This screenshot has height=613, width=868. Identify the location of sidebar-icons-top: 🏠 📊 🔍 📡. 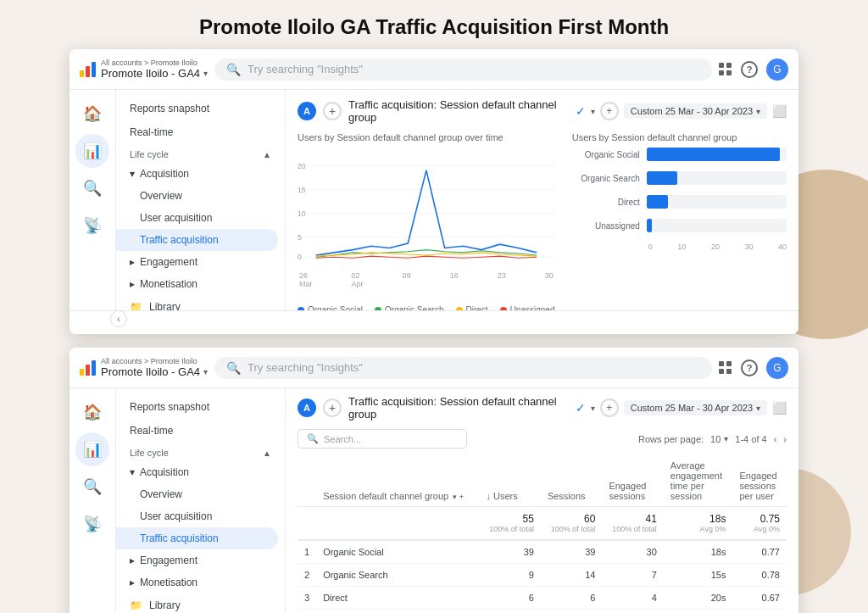
(93, 200).